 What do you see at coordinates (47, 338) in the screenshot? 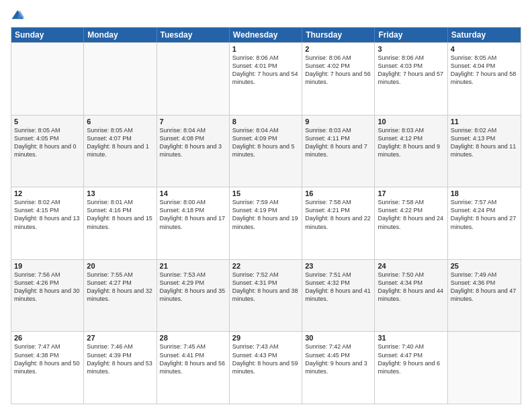
I see `day-number-26: 26` at bounding box center [47, 338].